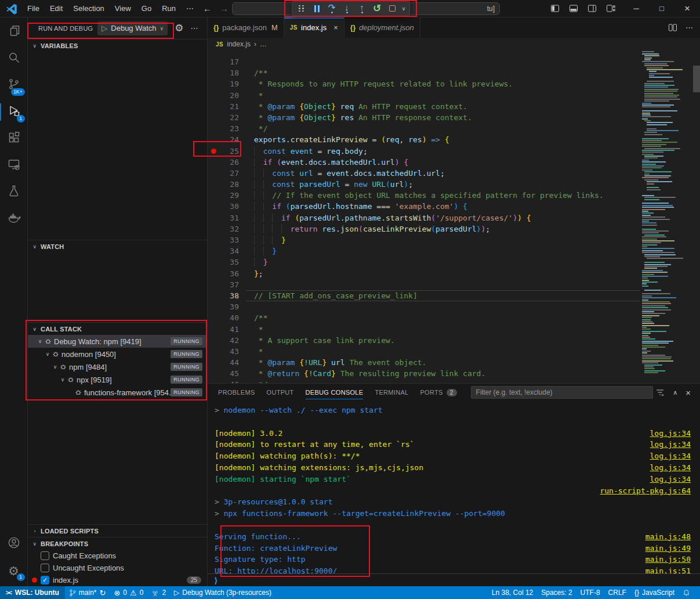  What do you see at coordinates (159, 593) in the screenshot?
I see `ports-status: 2` at bounding box center [159, 593].